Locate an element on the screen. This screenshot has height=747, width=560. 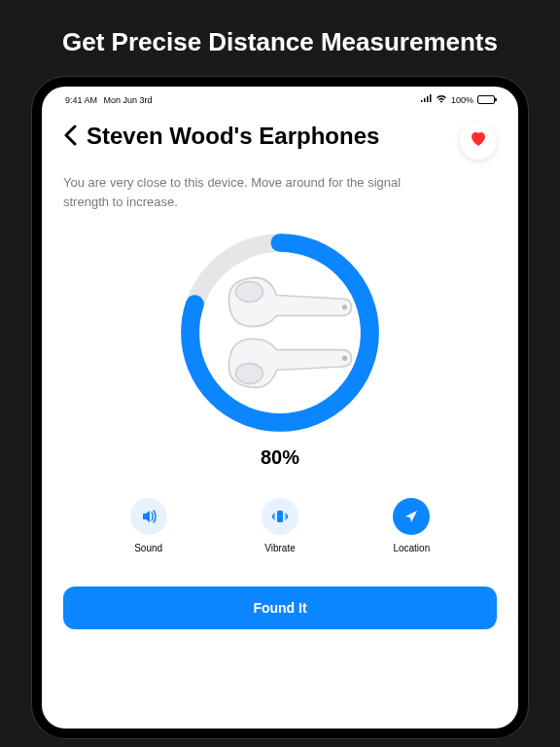
action-row: Sound Vibrate Location is located at coordinates (280, 525).